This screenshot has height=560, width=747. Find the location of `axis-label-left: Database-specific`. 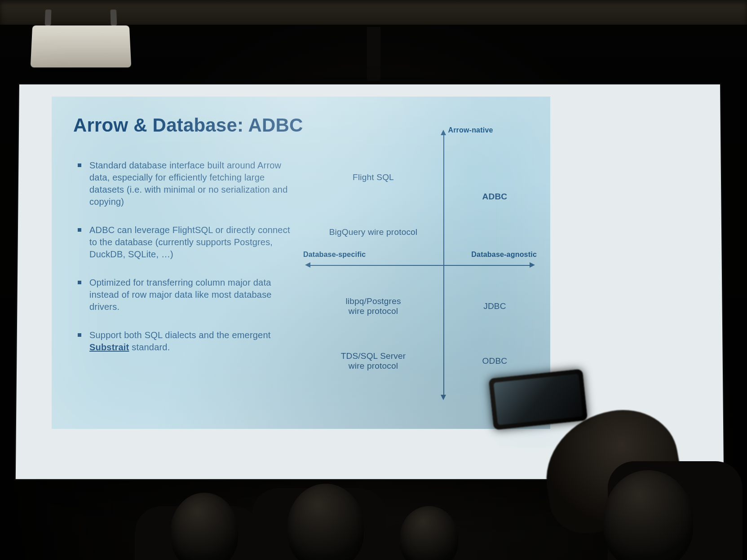

axis-label-left: Database-specific is located at coordinates (334, 255).